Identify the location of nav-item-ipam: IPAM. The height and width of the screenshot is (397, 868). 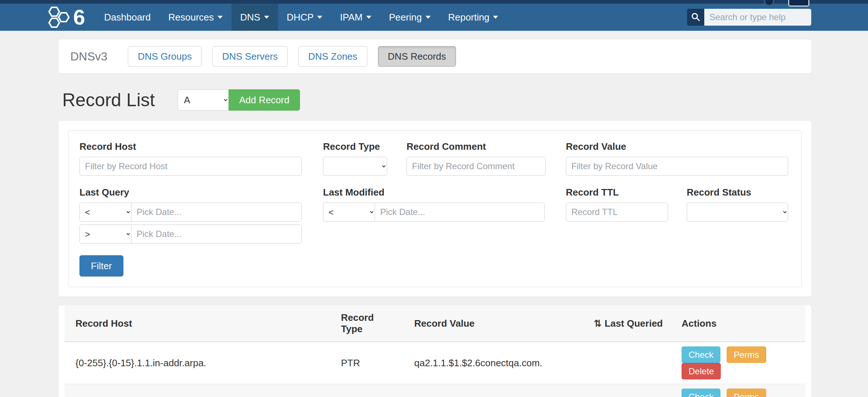
(356, 17).